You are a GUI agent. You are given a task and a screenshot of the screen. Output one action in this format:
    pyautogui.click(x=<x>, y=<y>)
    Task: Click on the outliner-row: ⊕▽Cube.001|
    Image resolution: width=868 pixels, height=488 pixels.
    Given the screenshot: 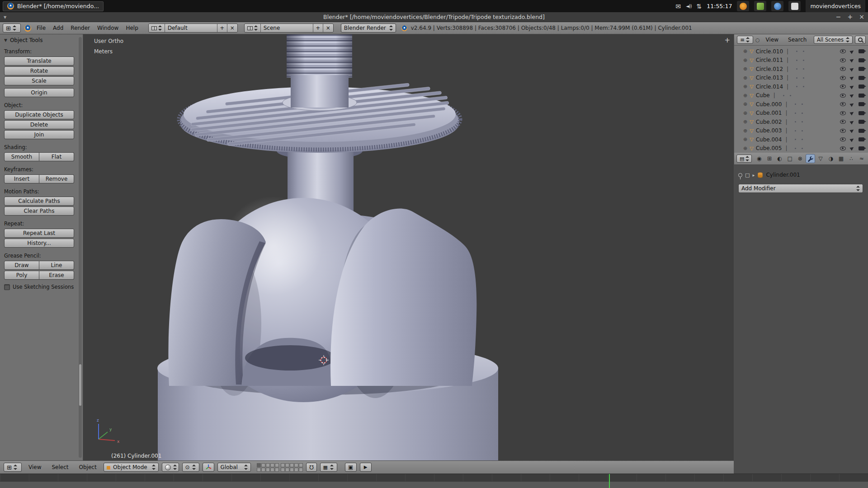 What is the action you would take?
    pyautogui.click(x=801, y=113)
    